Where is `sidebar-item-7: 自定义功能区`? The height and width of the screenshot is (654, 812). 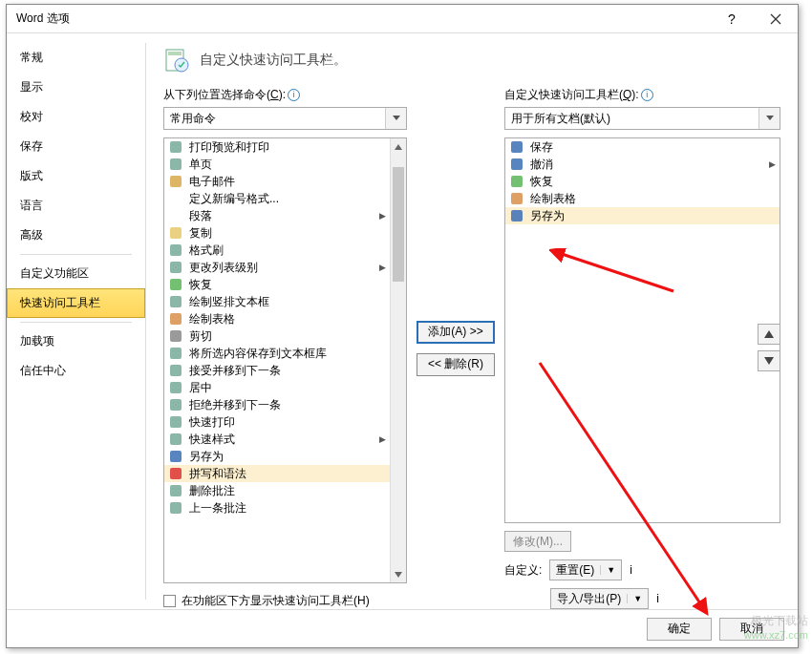
sidebar-item-7: 自定义功能区 is located at coordinates (76, 273).